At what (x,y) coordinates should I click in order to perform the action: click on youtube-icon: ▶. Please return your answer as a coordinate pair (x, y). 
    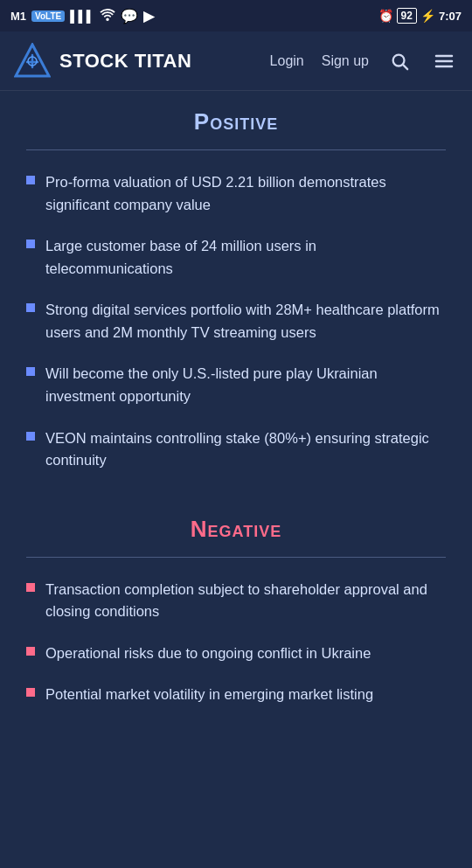
    Looking at the image, I should click on (149, 16).